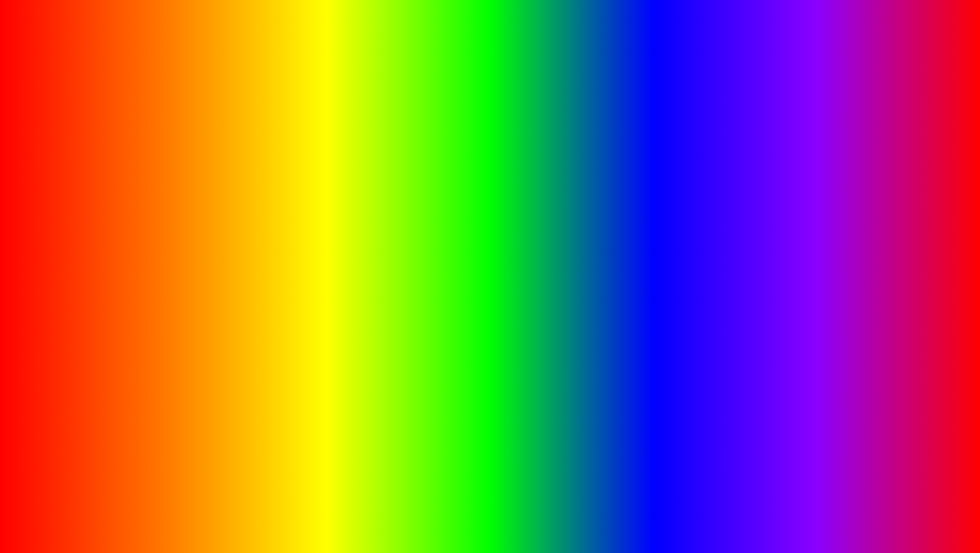 This screenshot has width=980, height=553. Describe the element at coordinates (280, 245) in the screenshot. I see `super-fast-attack-toggle` at that location.